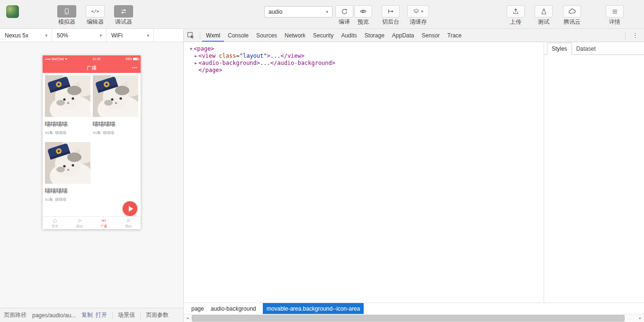 This screenshot has height=322, width=644. What do you see at coordinates (124, 15) in the screenshot?
I see `debugger-mode-button: 调试器` at bounding box center [124, 15].